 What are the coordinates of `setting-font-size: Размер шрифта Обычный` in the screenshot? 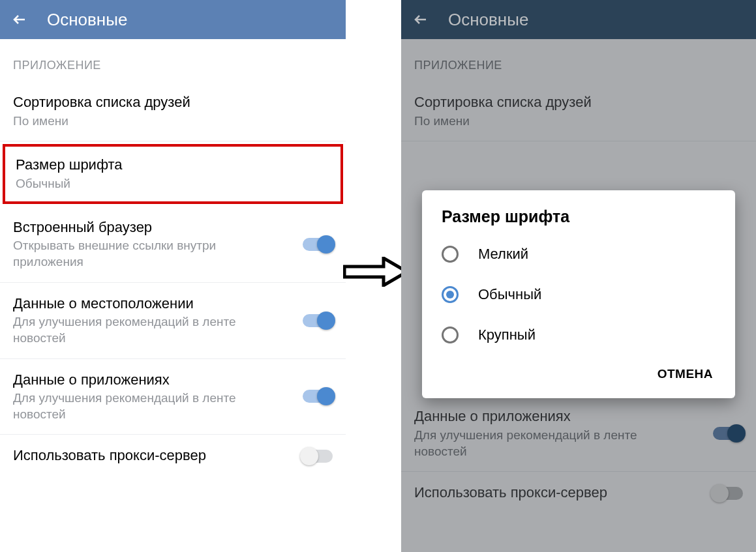 It's located at (173, 173).